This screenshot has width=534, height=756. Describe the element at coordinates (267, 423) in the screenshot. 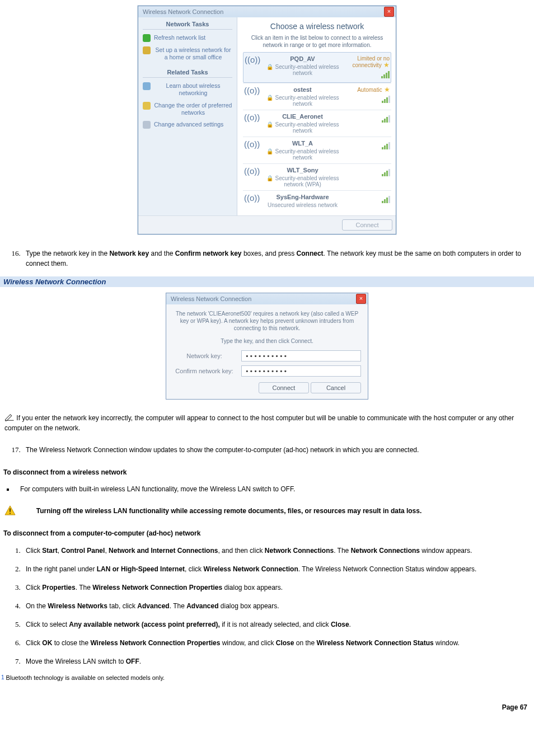

I see `note-wrong-key: If you enter the network key incorrectly…` at that location.